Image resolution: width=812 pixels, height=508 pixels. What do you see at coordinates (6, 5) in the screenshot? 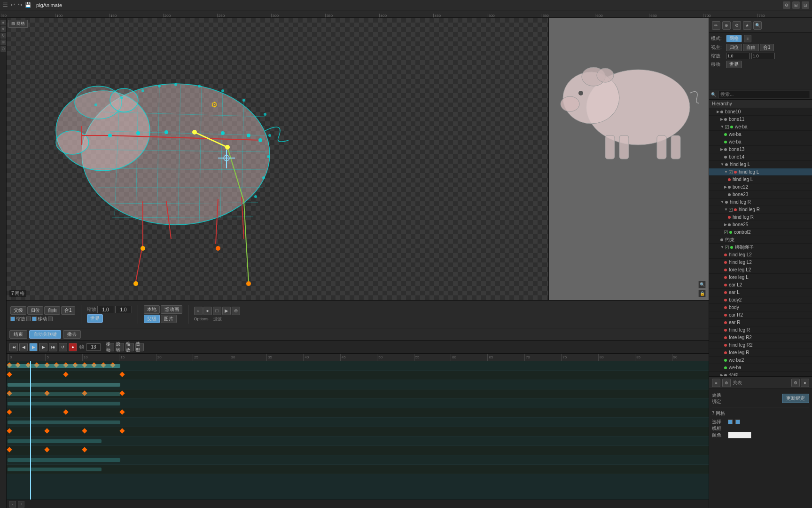
I see `menu-icon: ☰` at bounding box center [6, 5].